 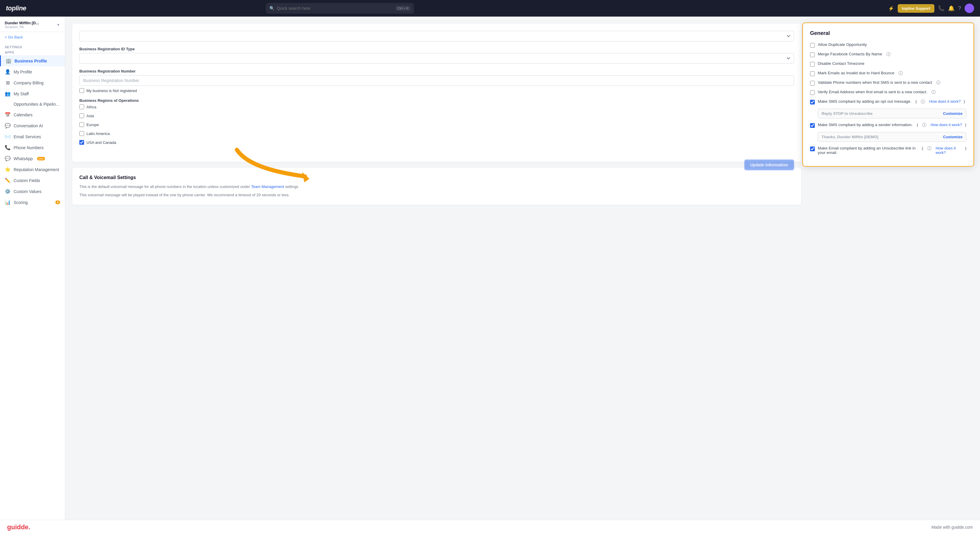 I want to click on made-with-text: Made with guidde.com, so click(x=952, y=527).